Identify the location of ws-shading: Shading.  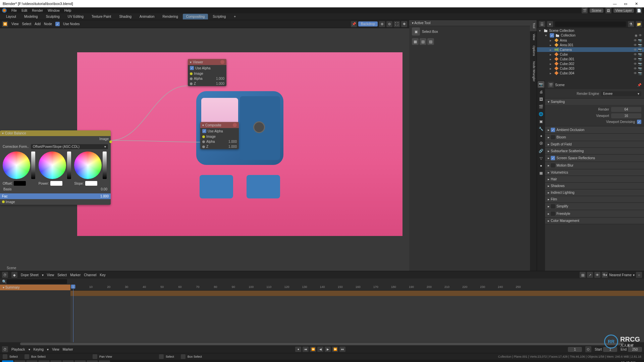
(125, 17).